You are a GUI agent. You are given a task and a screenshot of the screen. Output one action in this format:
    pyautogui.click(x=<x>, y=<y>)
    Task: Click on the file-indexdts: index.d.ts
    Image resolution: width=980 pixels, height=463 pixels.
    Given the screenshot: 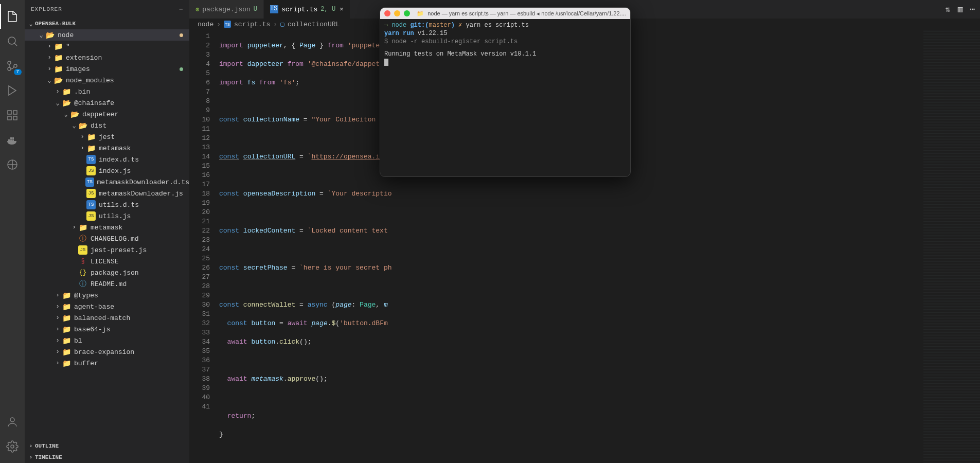 What is the action you would take?
    pyautogui.click(x=107, y=159)
    